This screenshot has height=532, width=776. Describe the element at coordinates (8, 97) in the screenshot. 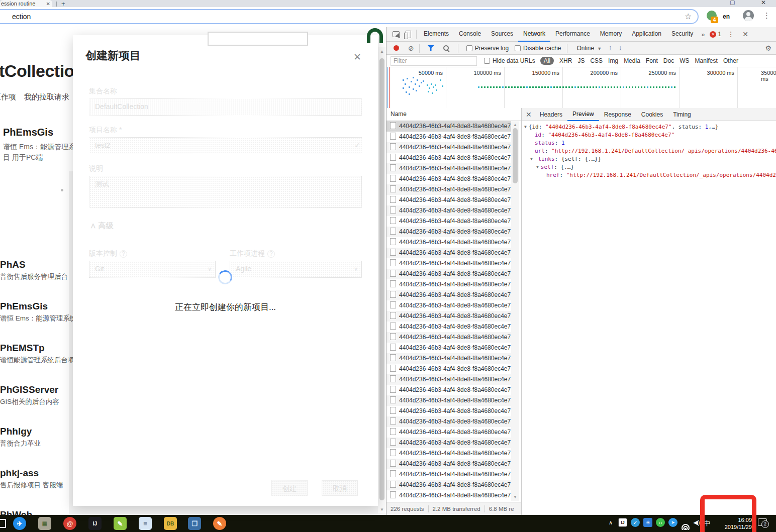

I see `nav-tab-workitems: 工作项` at that location.